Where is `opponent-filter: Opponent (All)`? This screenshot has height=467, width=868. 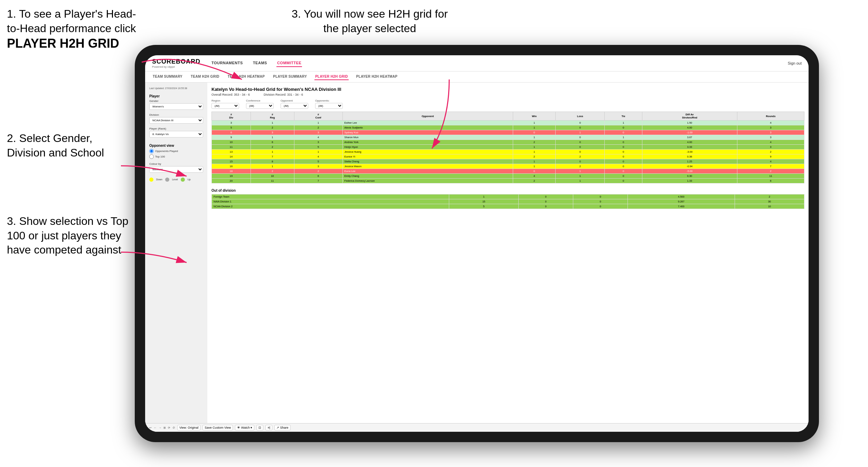
opponent-filter: Opponent (All) is located at coordinates (294, 104).